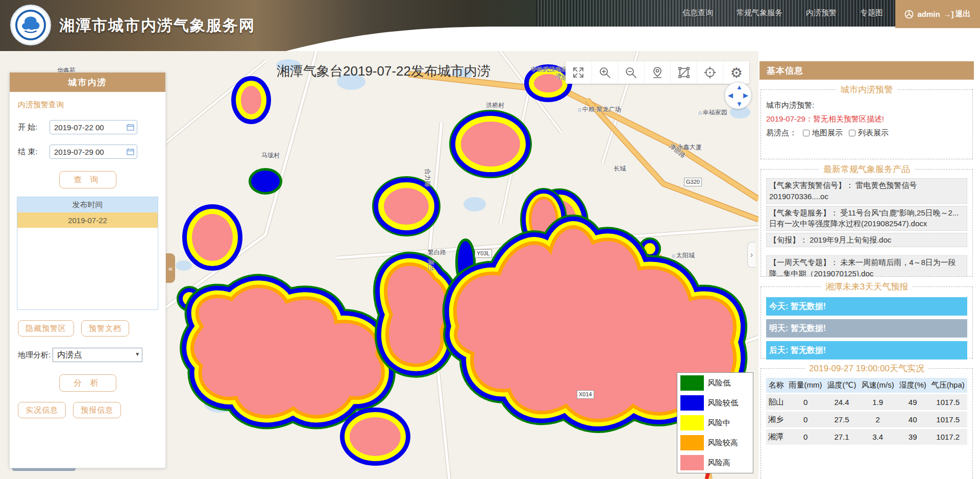 This screenshot has height=479, width=980. What do you see at coordinates (431, 266) in the screenshot?
I see `map-road-label: 高兰` at bounding box center [431, 266].